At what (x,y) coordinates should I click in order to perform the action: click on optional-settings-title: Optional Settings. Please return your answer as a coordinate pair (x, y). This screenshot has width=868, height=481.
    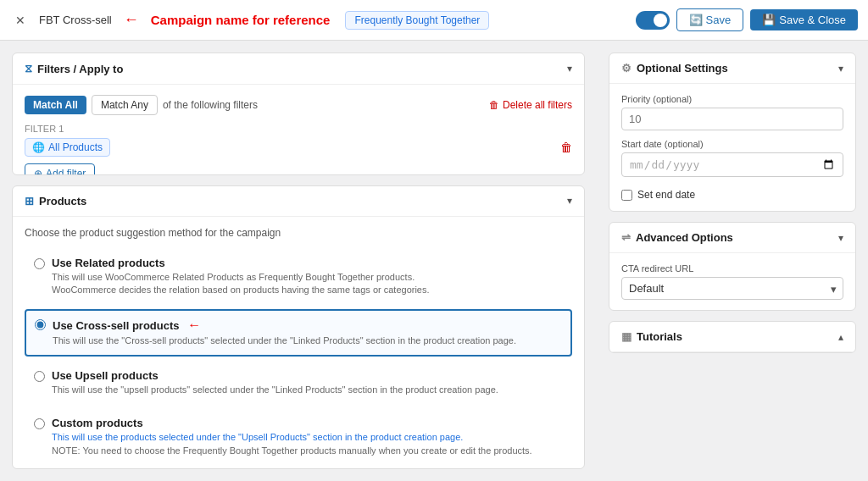
    Looking at the image, I should click on (682, 68).